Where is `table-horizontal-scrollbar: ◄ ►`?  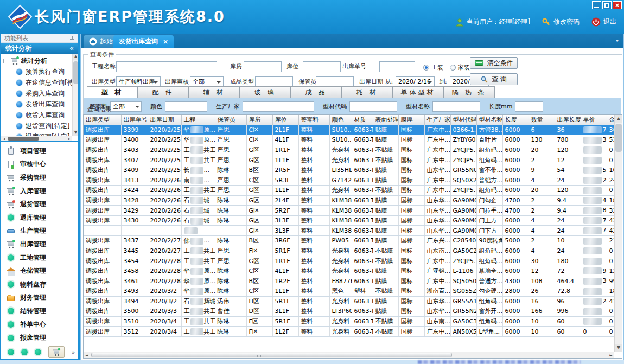
table-horizontal-scrollbar: ◄ ► is located at coordinates (349, 355).